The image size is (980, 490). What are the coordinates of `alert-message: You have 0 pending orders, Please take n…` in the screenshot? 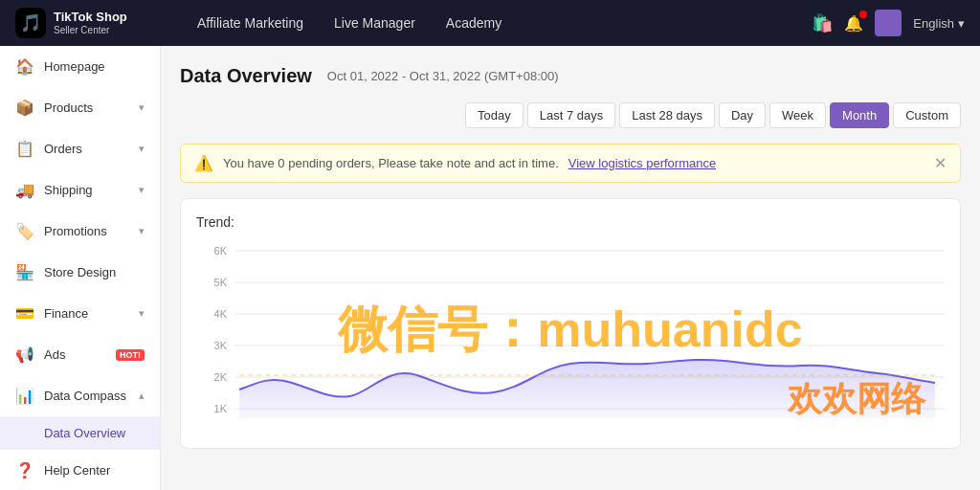 It's located at (390, 163).